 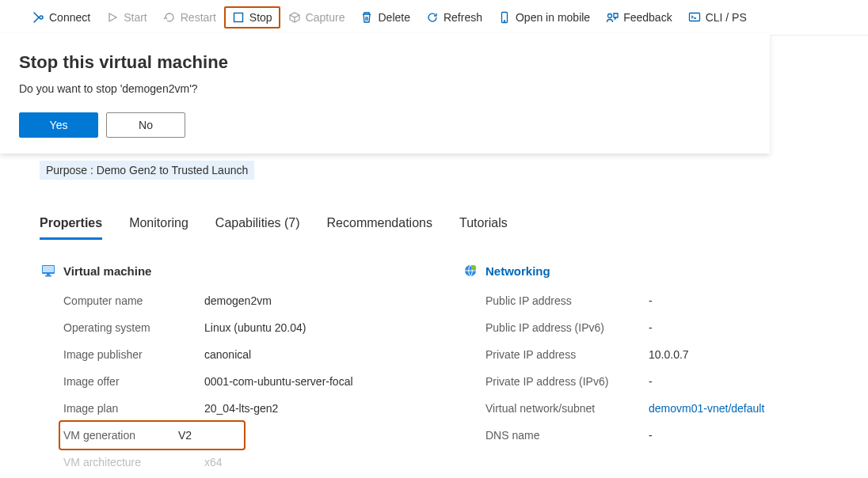 What do you see at coordinates (238, 17) in the screenshot?
I see `stop-icon` at bounding box center [238, 17].